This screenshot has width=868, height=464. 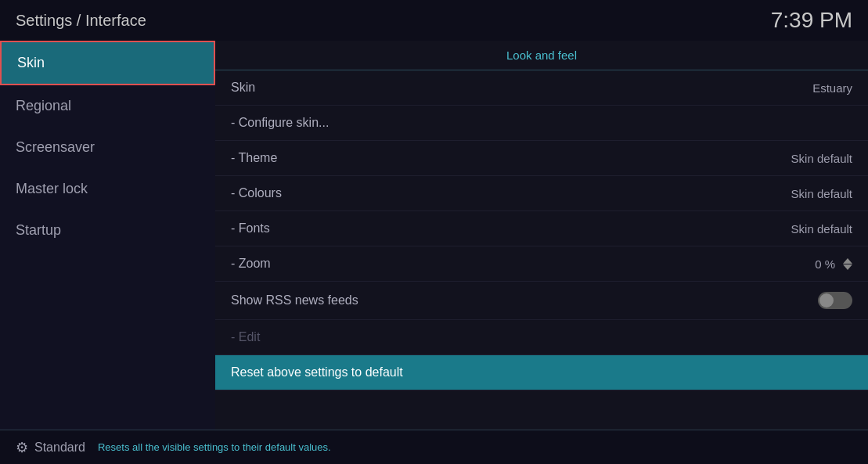 What do you see at coordinates (243, 88) in the screenshot?
I see `setting-label-skin: Skin` at bounding box center [243, 88].